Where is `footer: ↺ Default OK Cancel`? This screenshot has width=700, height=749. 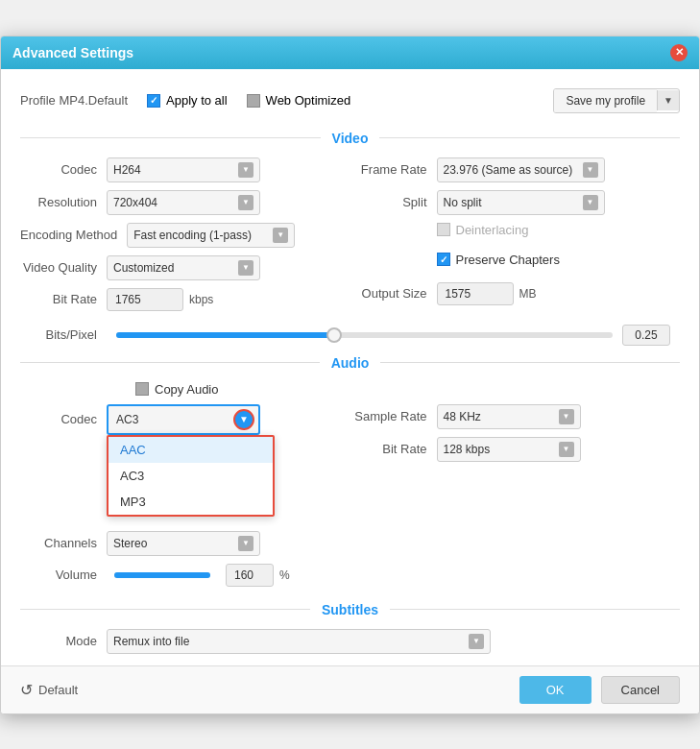
footer: ↺ Default OK Cancel is located at coordinates (350, 689).